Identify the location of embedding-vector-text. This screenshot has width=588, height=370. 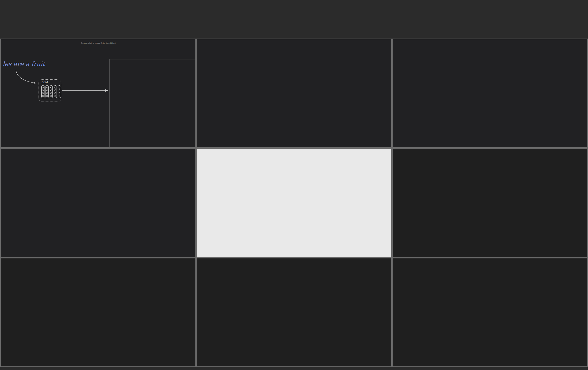
(152, 103).